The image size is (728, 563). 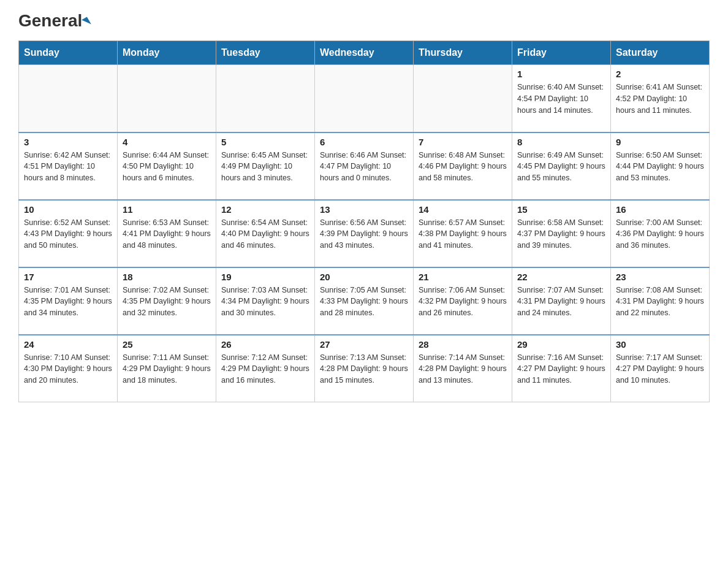 I want to click on day-info: Sunrise: 6:46 AM Sunset: 4:47 PM Dayligh…, so click(x=364, y=167).